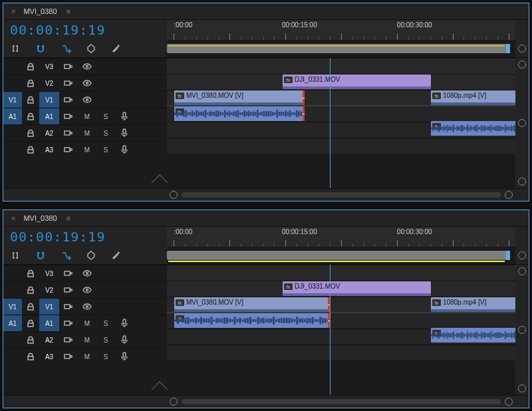 Image resolution: width=532 pixels, height=411 pixels. I want to click on linked-selection-icon, so click(66, 255).